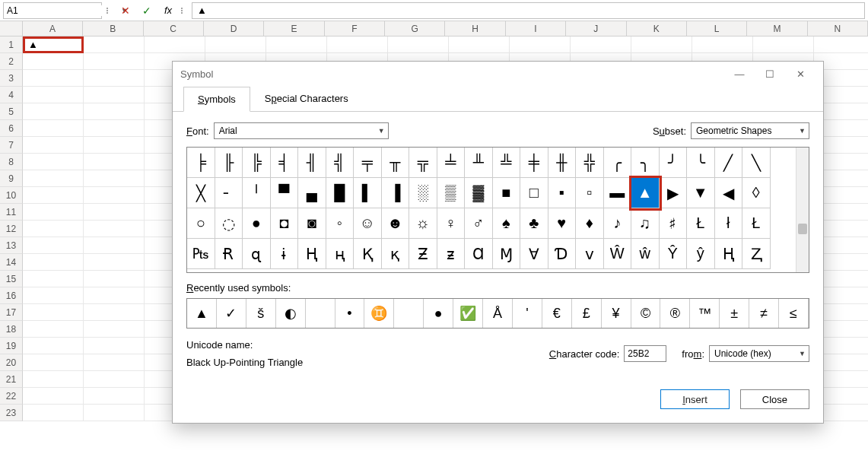 This screenshot has width=868, height=473. I want to click on symbol-cell: ╨, so click(479, 163).